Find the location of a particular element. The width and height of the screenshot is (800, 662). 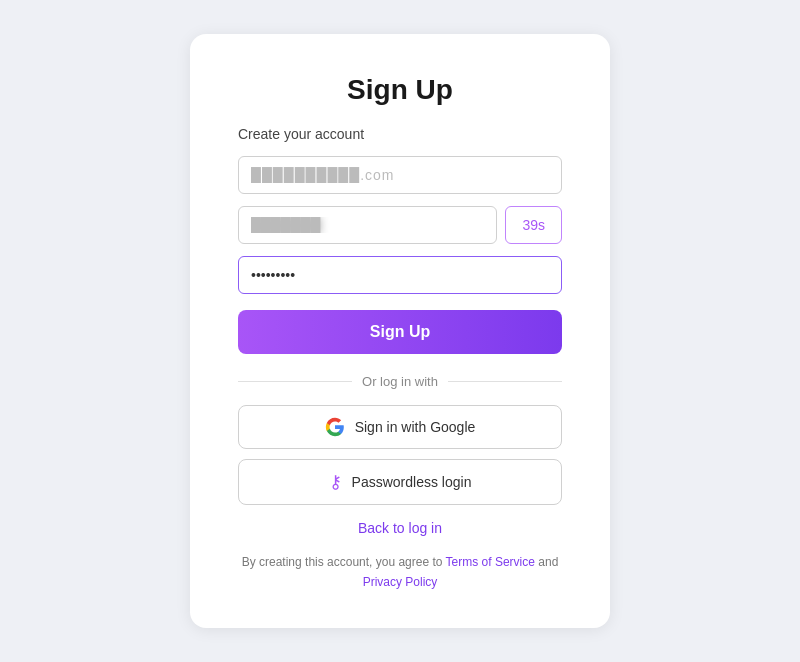

password-field is located at coordinates (400, 275).